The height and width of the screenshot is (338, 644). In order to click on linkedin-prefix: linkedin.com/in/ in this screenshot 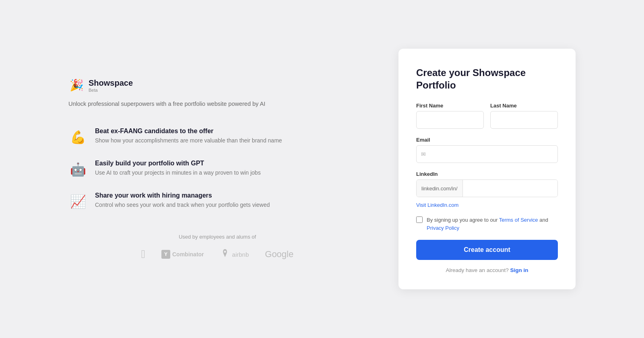, I will do `click(440, 188)`.